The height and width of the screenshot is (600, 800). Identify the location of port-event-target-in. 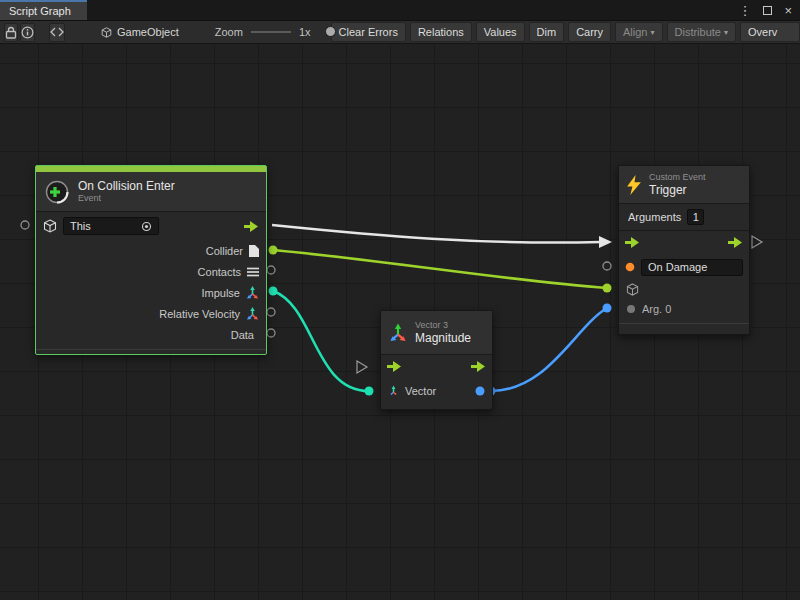
(25, 225).